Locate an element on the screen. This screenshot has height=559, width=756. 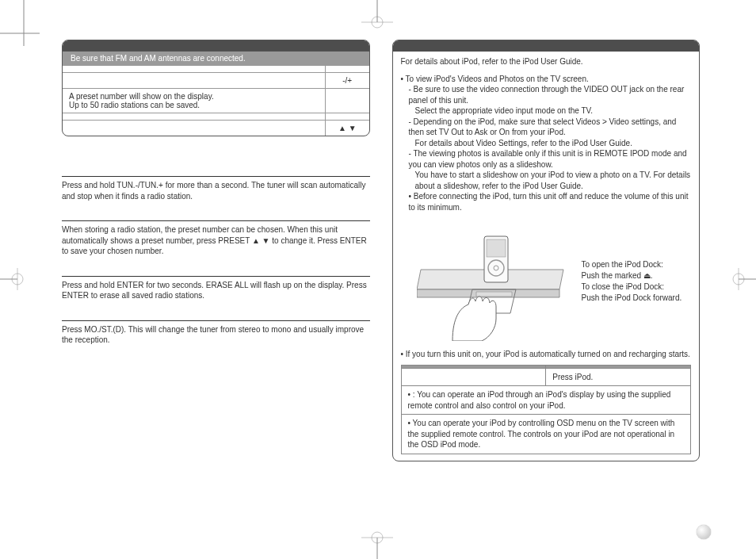
ipod-panel-header is located at coordinates (547, 46).